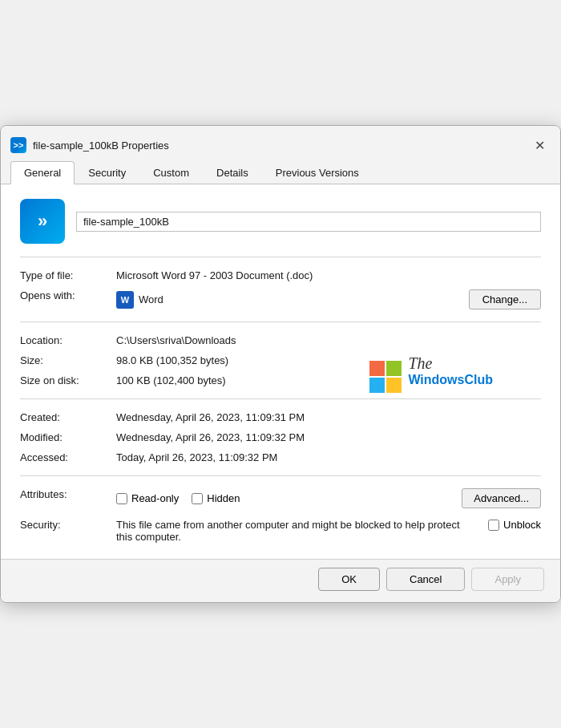  I want to click on opens-with-content: W Word Change..., so click(329, 300).